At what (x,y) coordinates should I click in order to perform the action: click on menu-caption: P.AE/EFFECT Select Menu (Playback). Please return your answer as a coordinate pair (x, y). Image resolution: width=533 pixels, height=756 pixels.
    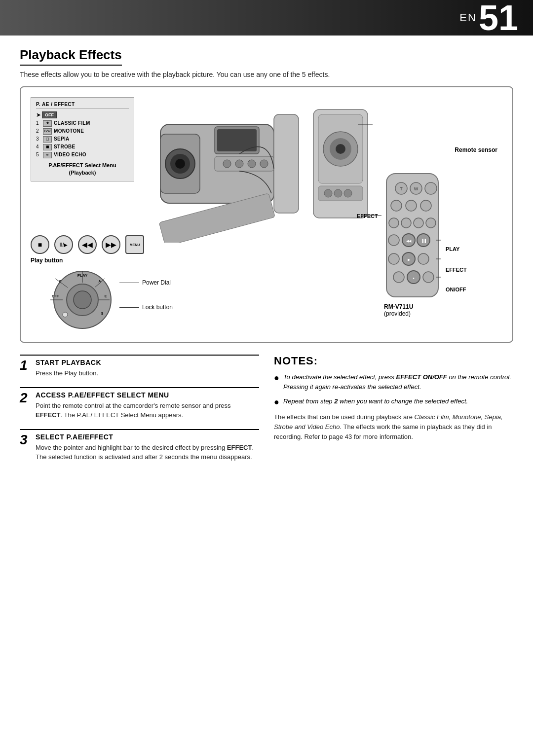
    Looking at the image, I should click on (82, 170).